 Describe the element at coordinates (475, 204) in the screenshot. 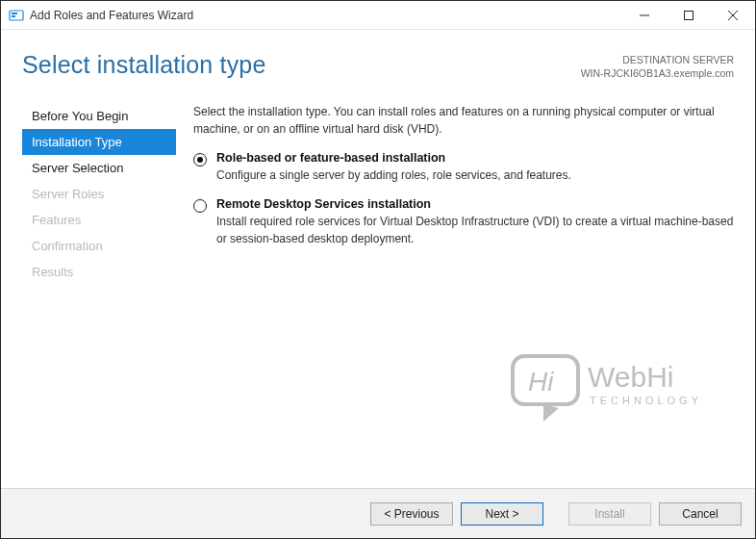

I see `option-remote-desktop-title: Remote Desktop Services installation` at that location.